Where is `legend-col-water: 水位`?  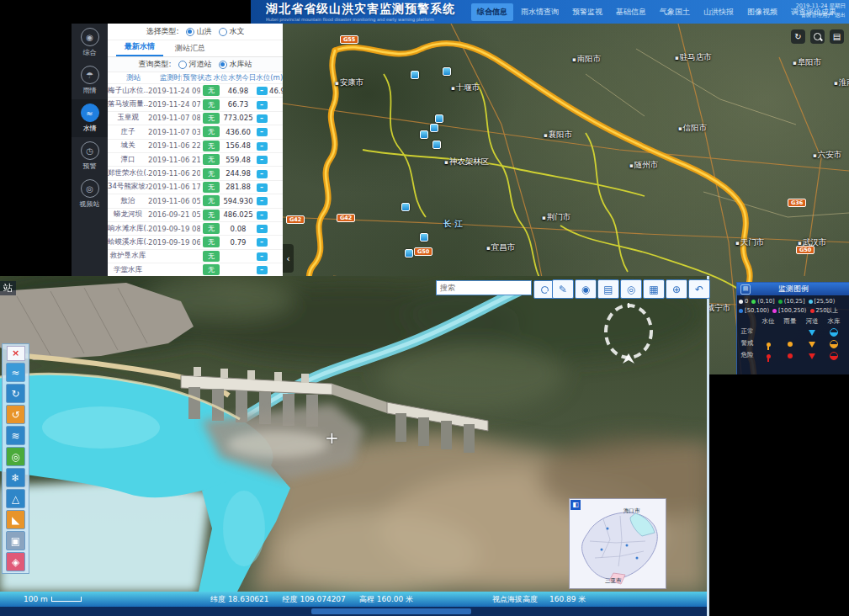
legend-col-water: 水位 is located at coordinates (768, 321).